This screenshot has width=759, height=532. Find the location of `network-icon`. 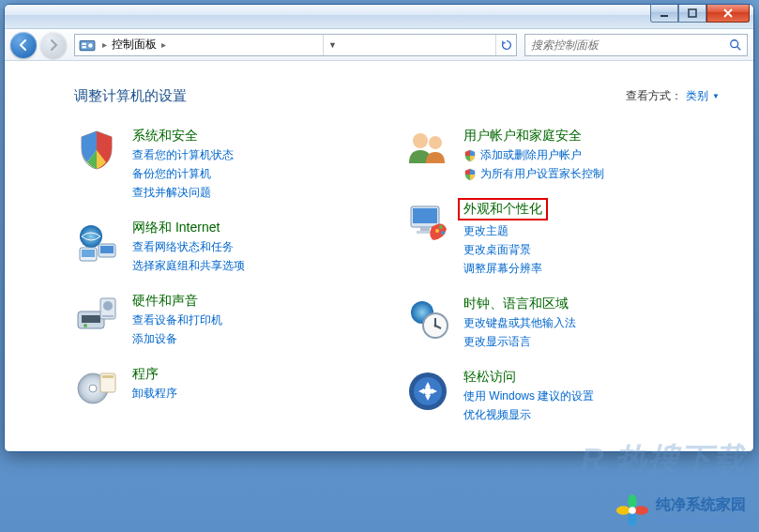

network-icon is located at coordinates (97, 242).